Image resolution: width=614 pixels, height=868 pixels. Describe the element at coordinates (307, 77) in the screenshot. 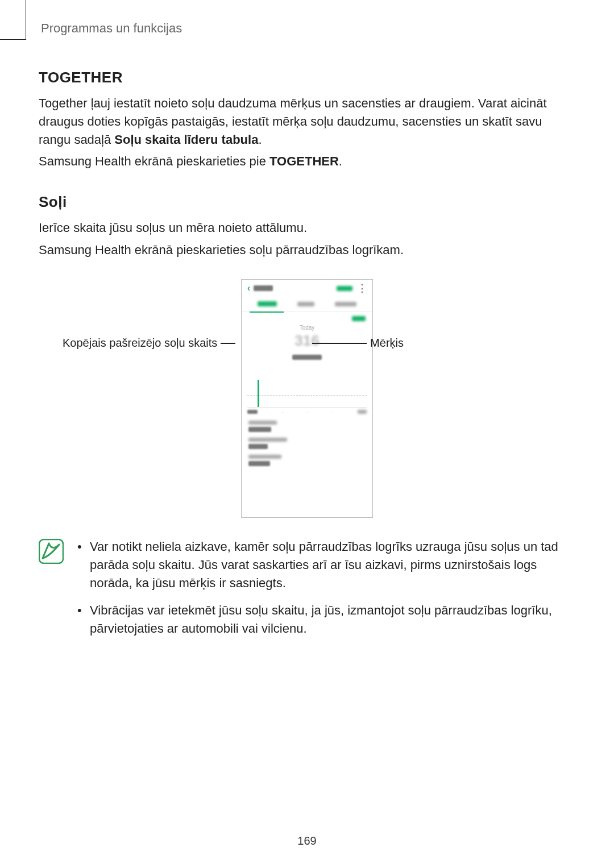

I see `together-heading: TOGETHER` at that location.